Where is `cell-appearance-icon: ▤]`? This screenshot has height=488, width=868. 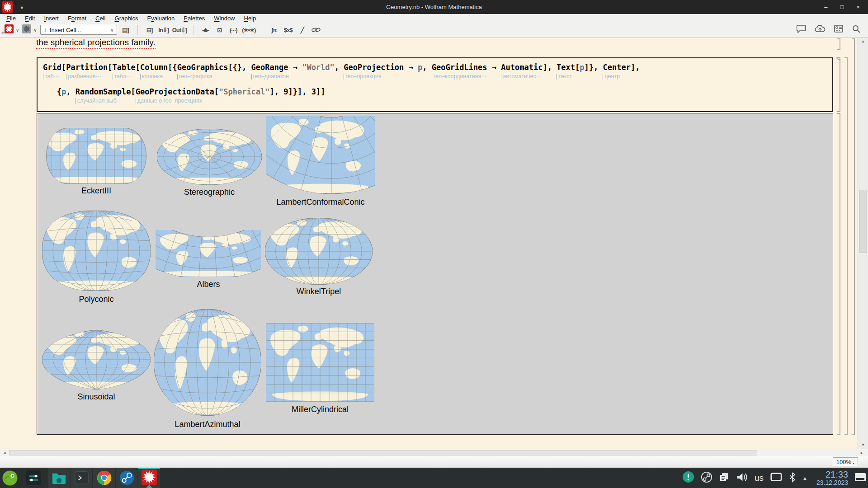 cell-appearance-icon: ▤] is located at coordinates (126, 30).